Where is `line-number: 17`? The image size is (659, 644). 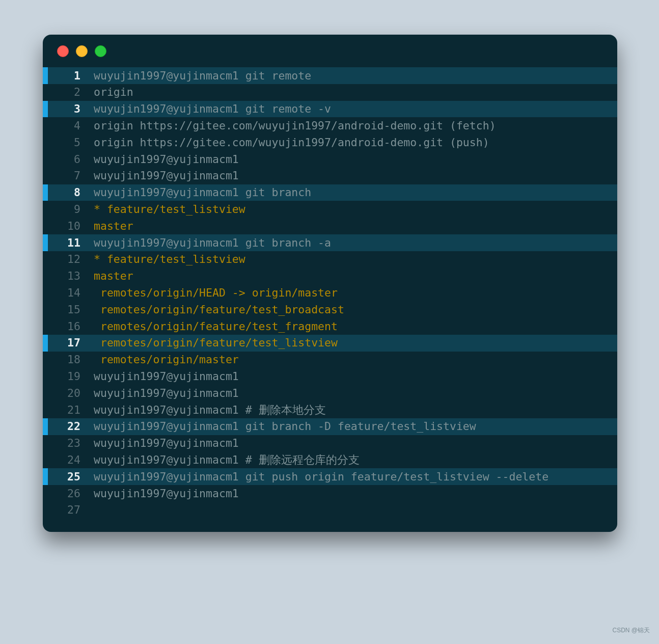
line-number: 17 is located at coordinates (68, 343).